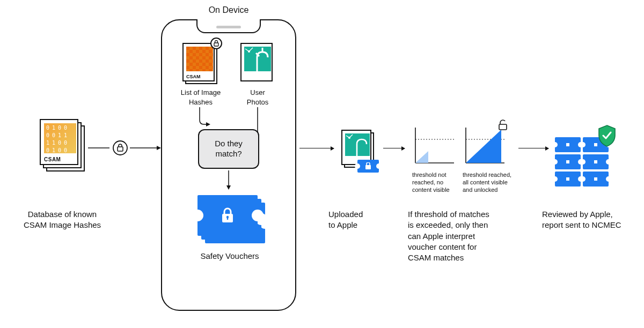  What do you see at coordinates (216, 43) in the screenshot?
I see `lock-badge-icon` at bounding box center [216, 43].